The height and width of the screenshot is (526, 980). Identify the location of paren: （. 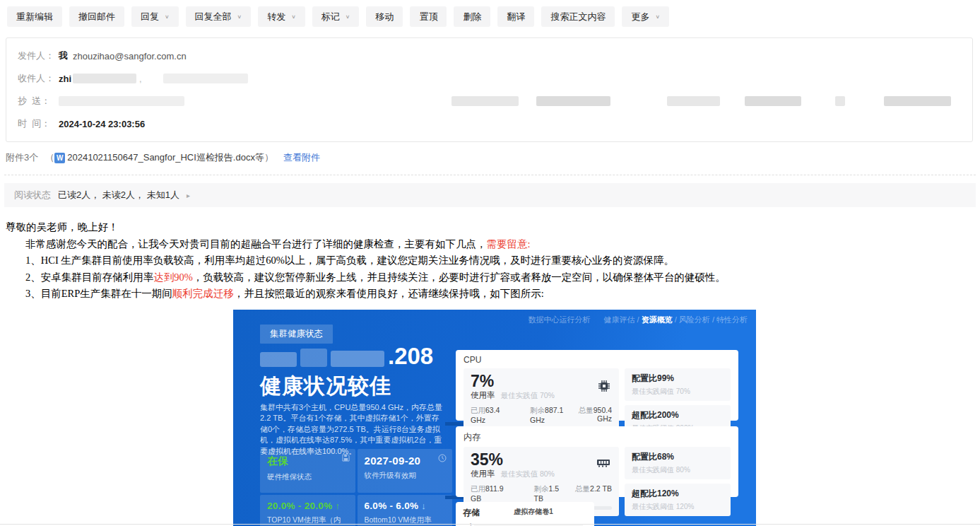
(49, 158).